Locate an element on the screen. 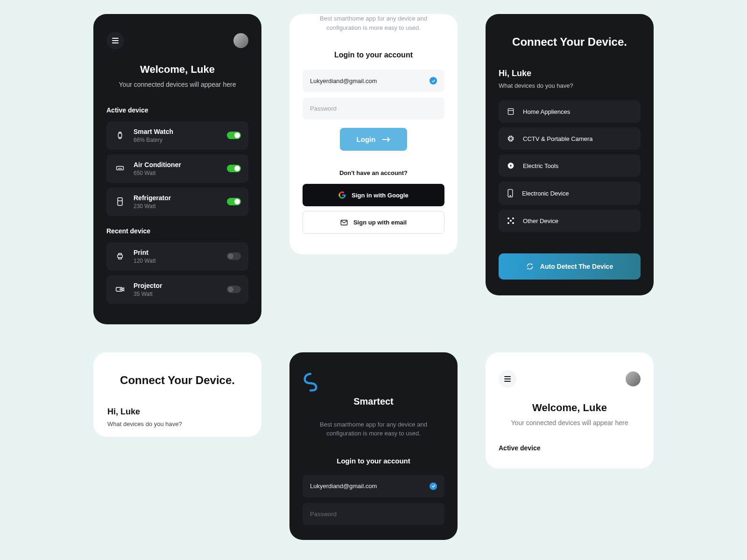 The width and height of the screenshot is (747, 560). hi-greeting: Hi, Luke is located at coordinates (177, 412).